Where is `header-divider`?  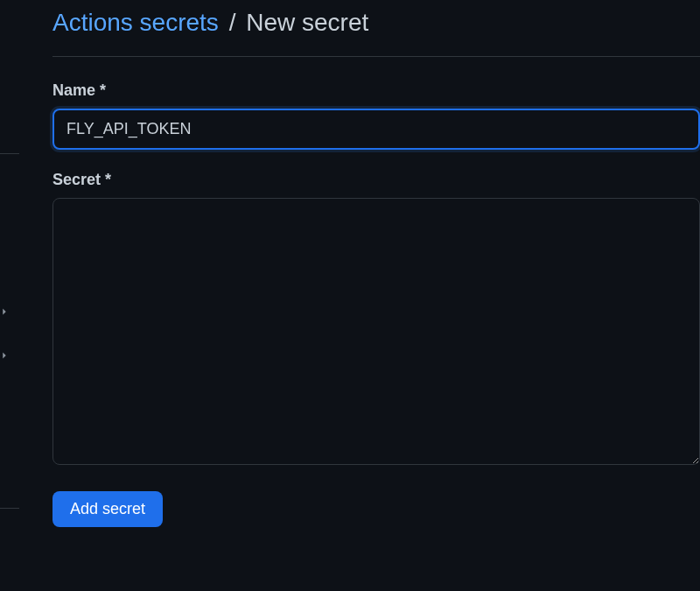 header-divider is located at coordinates (376, 56).